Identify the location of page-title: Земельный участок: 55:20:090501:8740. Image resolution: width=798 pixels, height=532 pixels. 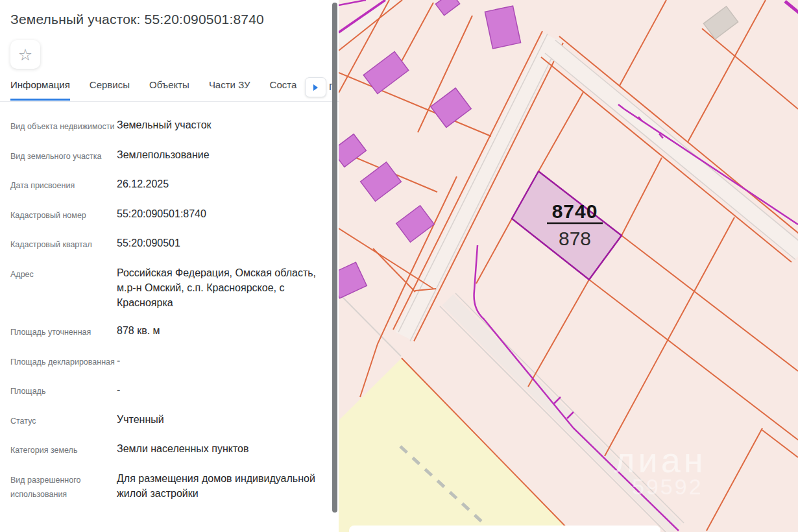
(169, 14).